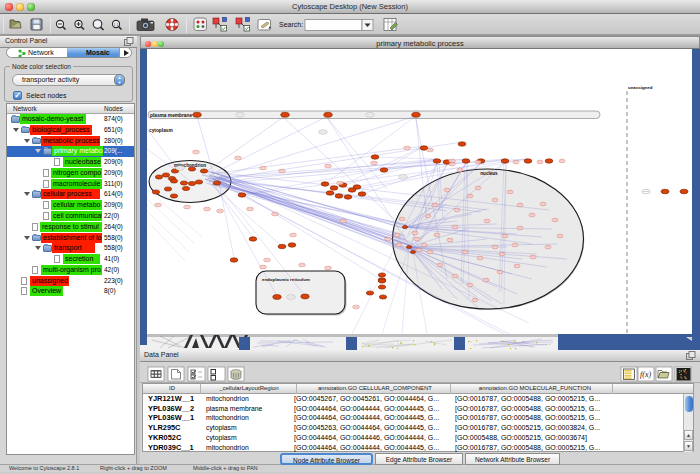 The height and width of the screenshot is (474, 700). I want to click on svg-text: nucleus, so click(489, 174).